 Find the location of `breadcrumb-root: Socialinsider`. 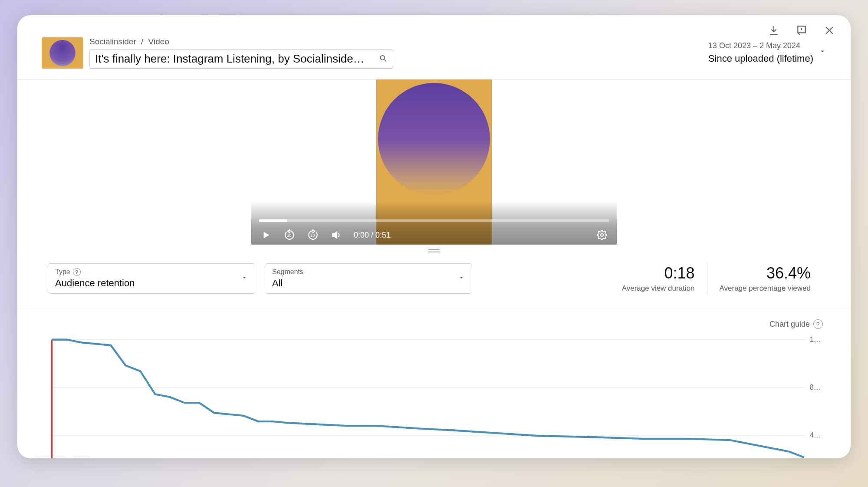

breadcrumb-root: Socialinsider is located at coordinates (113, 42).